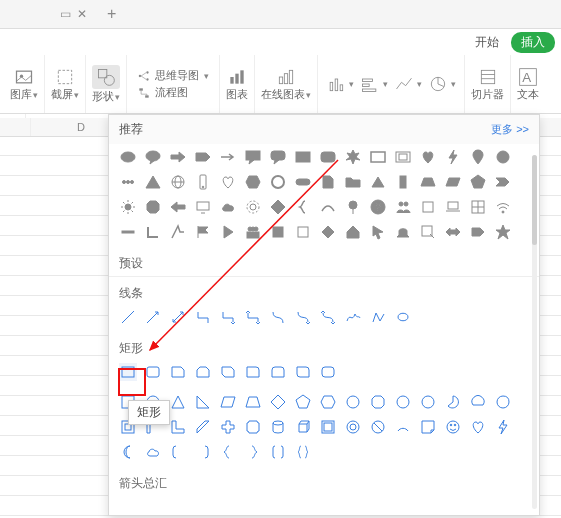 The image size is (561, 518). What do you see at coordinates (303, 372) in the screenshot?
I see `rect-round-diag-icon` at bounding box center [303, 372].